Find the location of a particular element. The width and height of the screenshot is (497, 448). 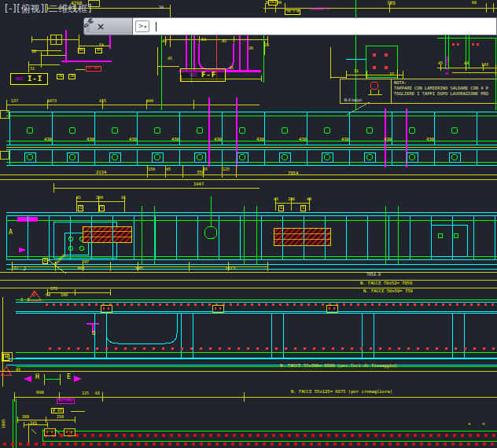

close-icon: × is located at coordinates (101, 27).